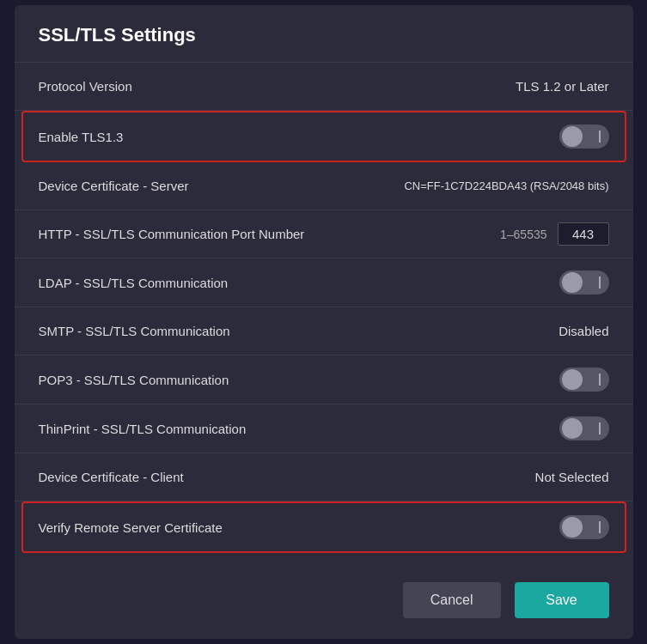  I want to click on http-port-right: 1–65535, so click(555, 234).